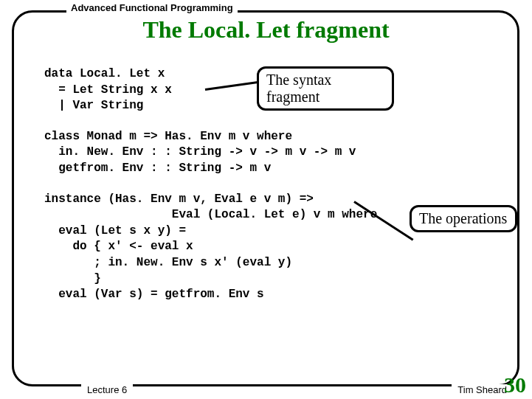 This screenshot has width=532, height=399. Describe the element at coordinates (266, 30) in the screenshot. I see `slide-title: The Local. Let fragment` at that location.